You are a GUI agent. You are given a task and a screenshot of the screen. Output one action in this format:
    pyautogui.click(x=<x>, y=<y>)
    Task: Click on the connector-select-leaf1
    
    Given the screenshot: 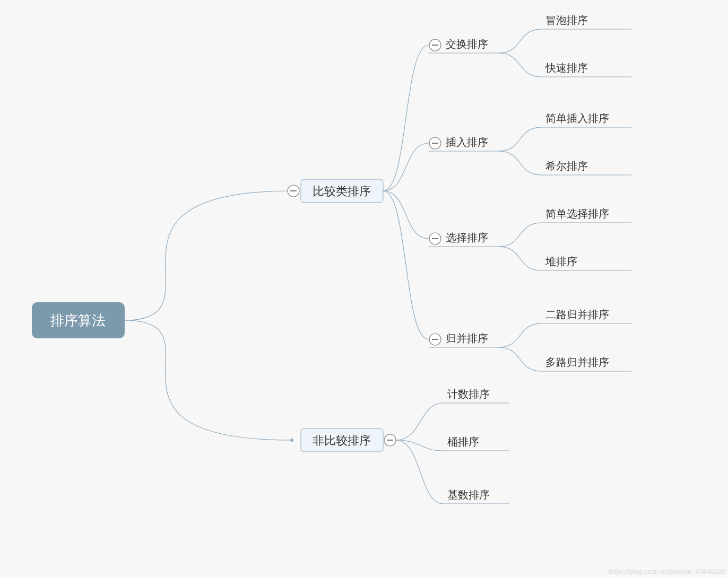 What is the action you would take?
    pyautogui.click(x=520, y=259)
    